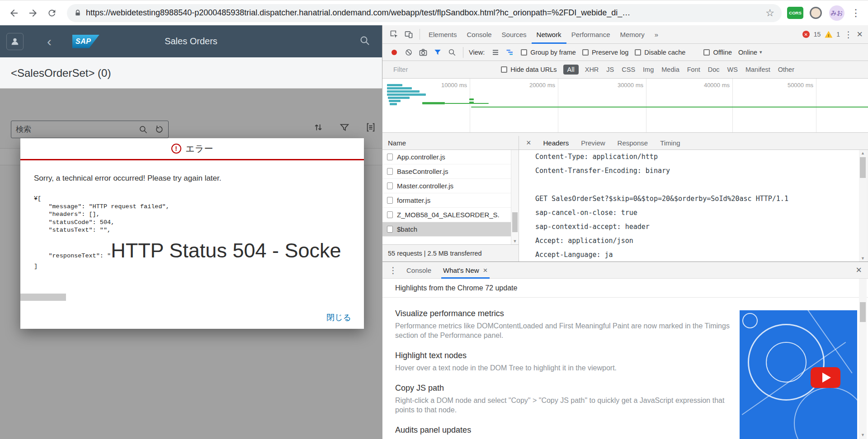 The width and height of the screenshot is (868, 439). What do you see at coordinates (443, 34) in the screenshot?
I see `tab-elements: Elements` at bounding box center [443, 34].